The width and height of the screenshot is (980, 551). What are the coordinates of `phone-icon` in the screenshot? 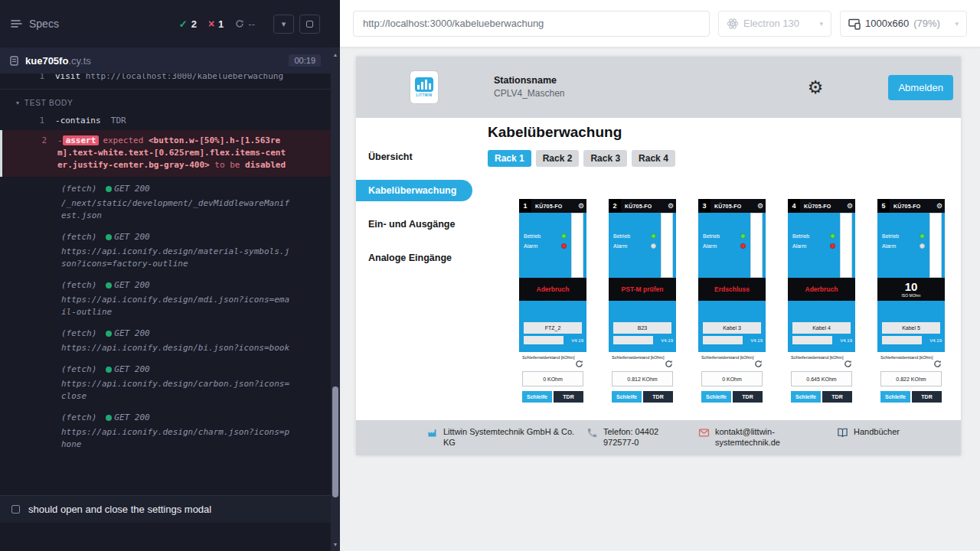 It's located at (593, 433).